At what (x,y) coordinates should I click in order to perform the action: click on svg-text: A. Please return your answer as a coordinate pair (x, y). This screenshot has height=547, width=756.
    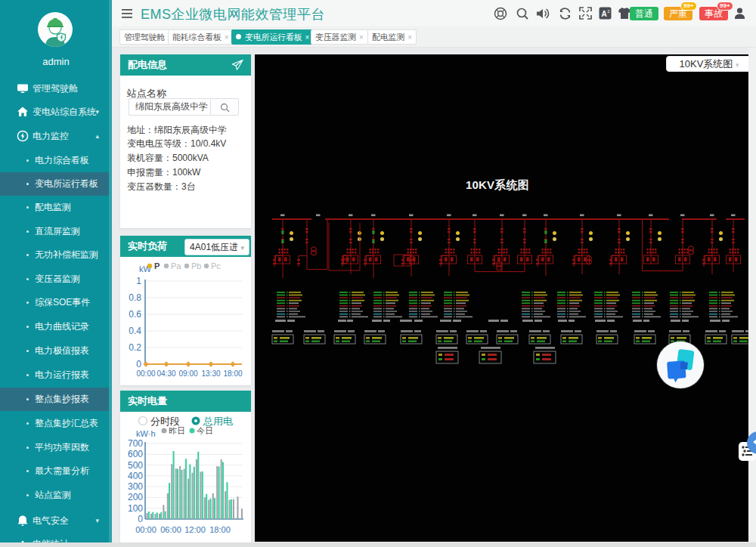
    Looking at the image, I should click on (603, 14).